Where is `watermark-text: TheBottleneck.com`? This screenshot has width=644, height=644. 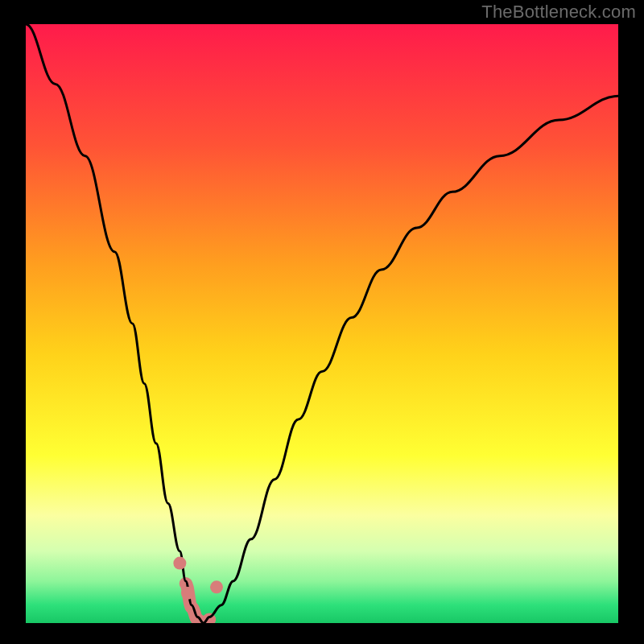
watermark-text: TheBottleneck.com is located at coordinates (559, 12).